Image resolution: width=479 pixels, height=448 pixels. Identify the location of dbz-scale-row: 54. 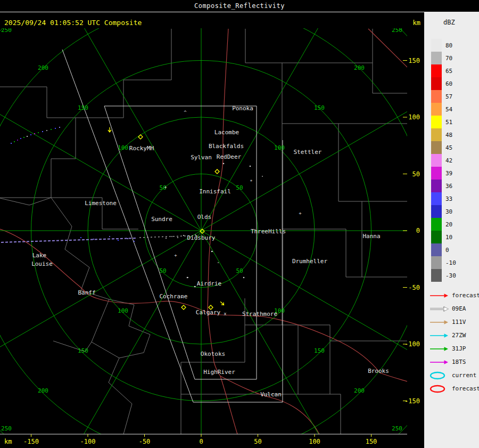
(444, 109).